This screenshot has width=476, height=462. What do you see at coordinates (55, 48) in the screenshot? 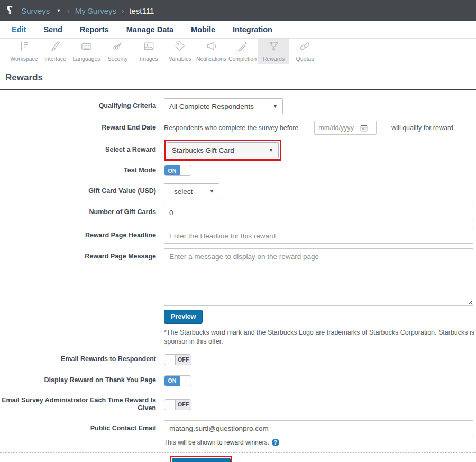
I see `pen-icon` at bounding box center [55, 48].